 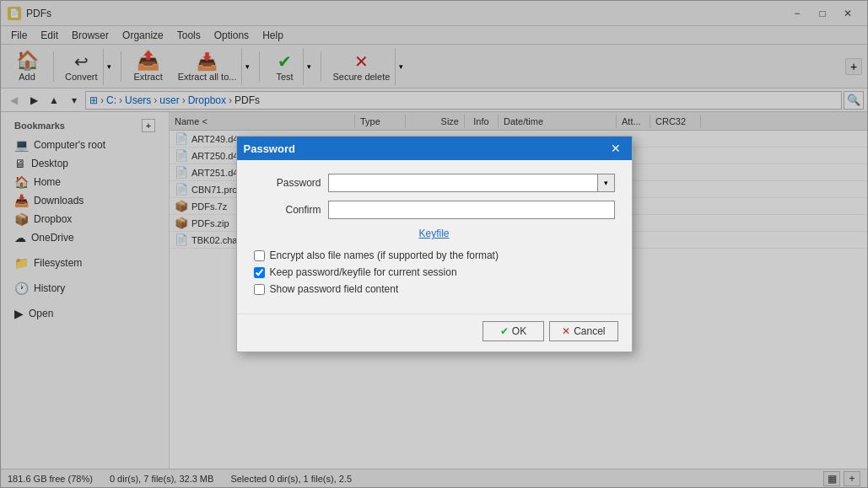 What do you see at coordinates (288, 183) in the screenshot?
I see `password-label: Password` at bounding box center [288, 183].